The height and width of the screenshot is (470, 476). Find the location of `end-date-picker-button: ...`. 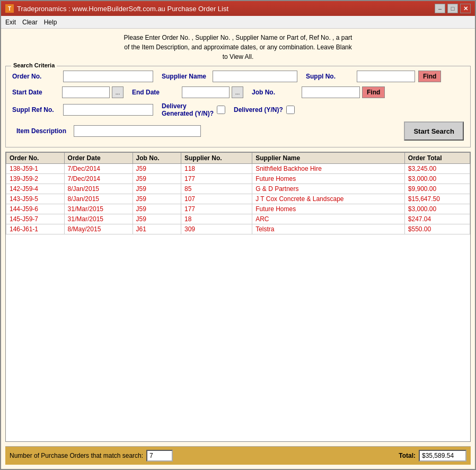

end-date-picker-button: ... is located at coordinates (237, 92).